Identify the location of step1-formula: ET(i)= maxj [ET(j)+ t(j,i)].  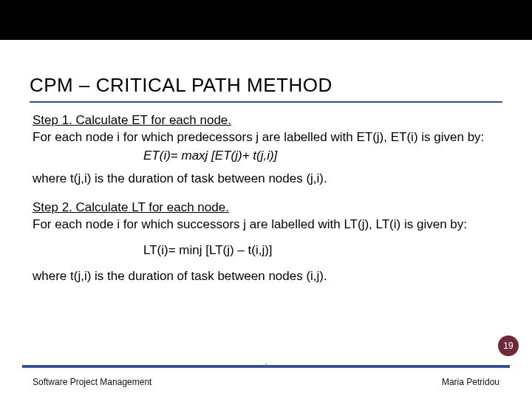
(266, 157).